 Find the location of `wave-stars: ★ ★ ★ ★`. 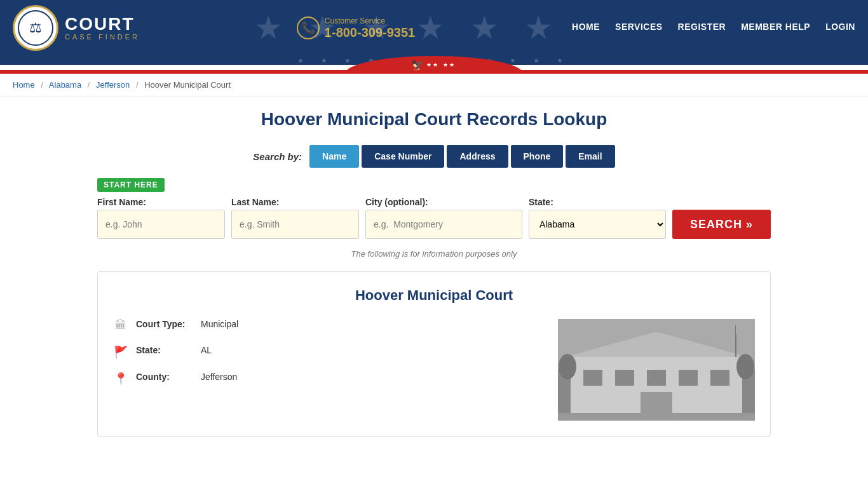

wave-stars: ★ ★ ★ ★ is located at coordinates (441, 65).